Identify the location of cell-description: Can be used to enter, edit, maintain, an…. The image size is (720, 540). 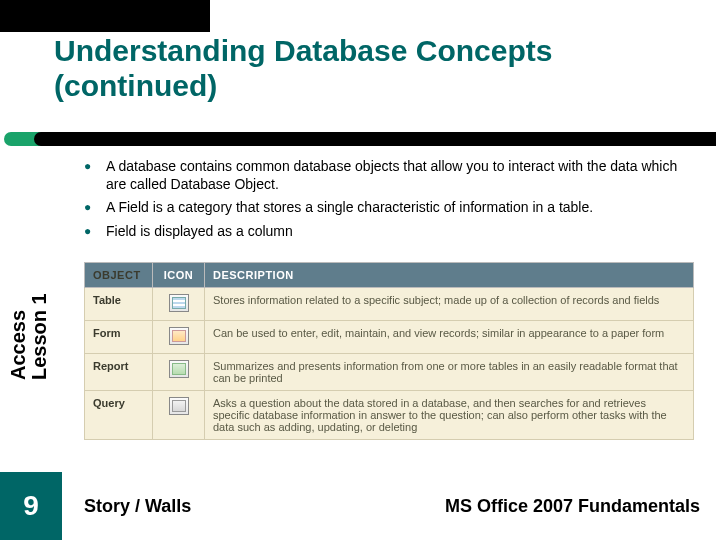
(450, 338).